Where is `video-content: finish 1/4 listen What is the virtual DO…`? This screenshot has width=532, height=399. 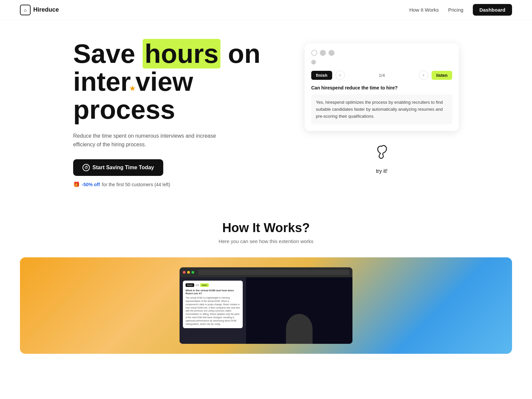
video-content: finish 1/4 listen What is the virtual DO… is located at coordinates (266, 311).